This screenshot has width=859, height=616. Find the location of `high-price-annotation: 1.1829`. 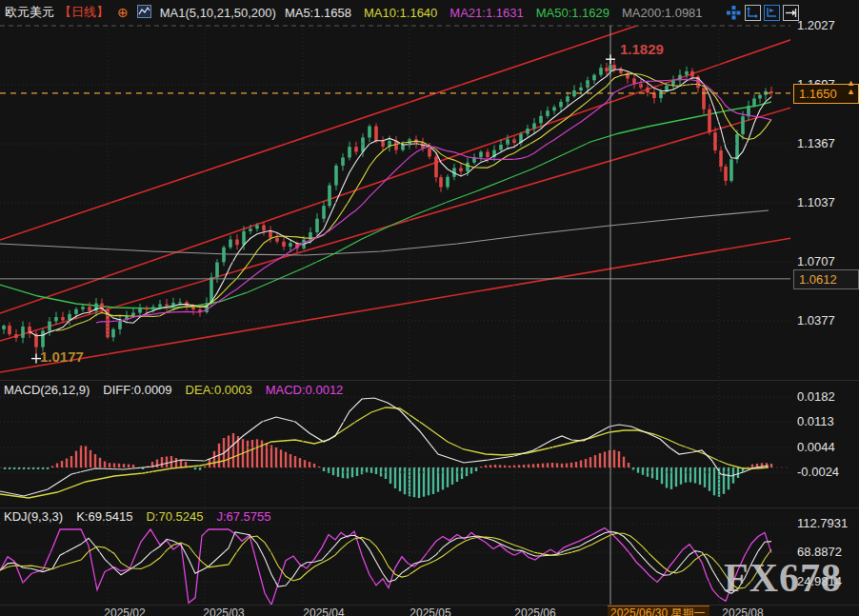

high-price-annotation: 1.1829 is located at coordinates (642, 50).